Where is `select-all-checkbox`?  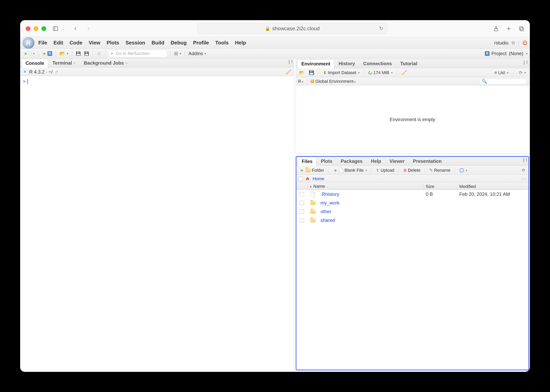 select-all-checkbox is located at coordinates (300, 179).